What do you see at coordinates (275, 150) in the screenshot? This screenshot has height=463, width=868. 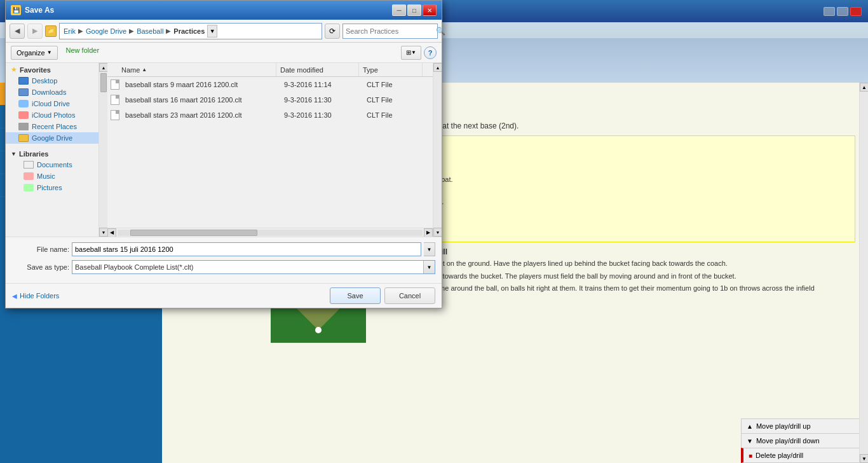 I see `filelist-wrapper: Name ▲ Date modified Type` at bounding box center [275, 150].